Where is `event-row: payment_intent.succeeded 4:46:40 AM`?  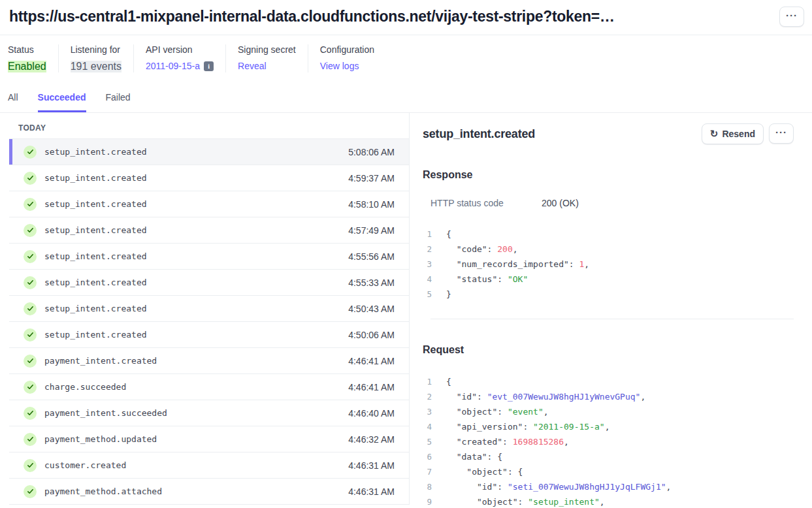 event-row: payment_intent.succeeded 4:46:40 AM is located at coordinates (209, 413).